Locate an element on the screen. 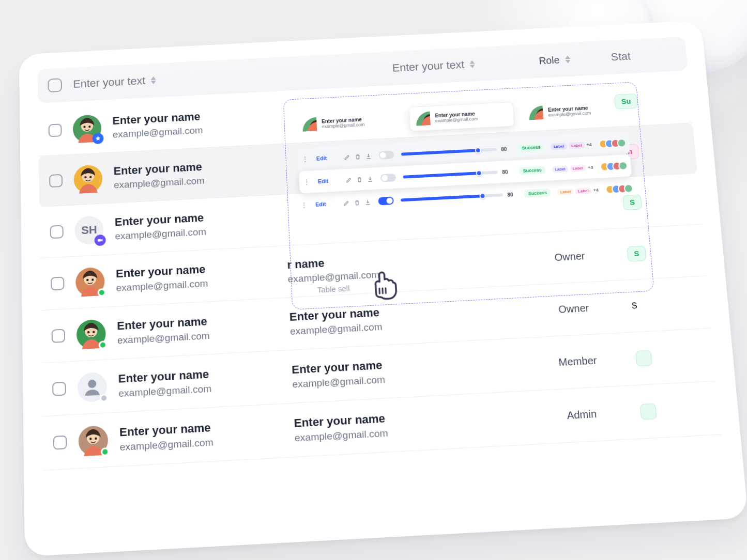  column-header-text-2: Enter your text is located at coordinates (446, 66).